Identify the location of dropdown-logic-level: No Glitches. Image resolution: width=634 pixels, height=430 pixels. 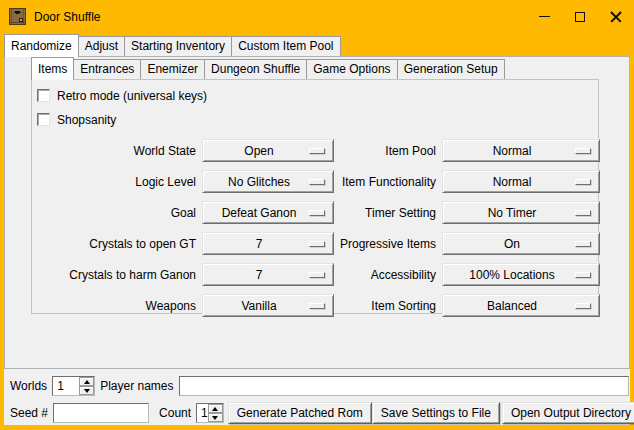
(268, 182).